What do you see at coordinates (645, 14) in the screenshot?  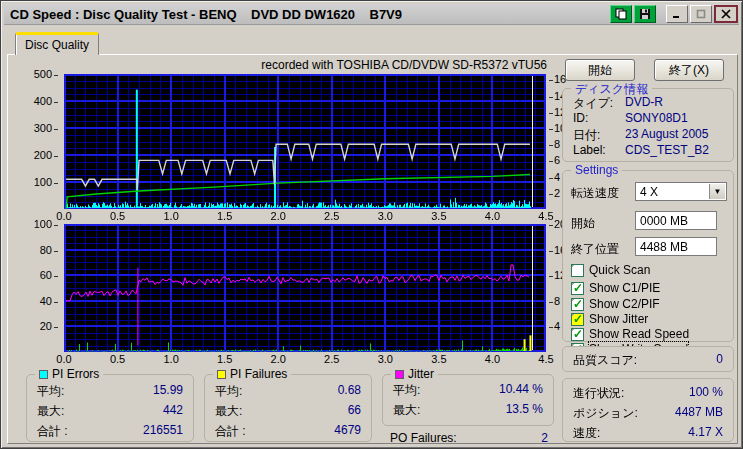 I see `save-button` at bounding box center [645, 14].